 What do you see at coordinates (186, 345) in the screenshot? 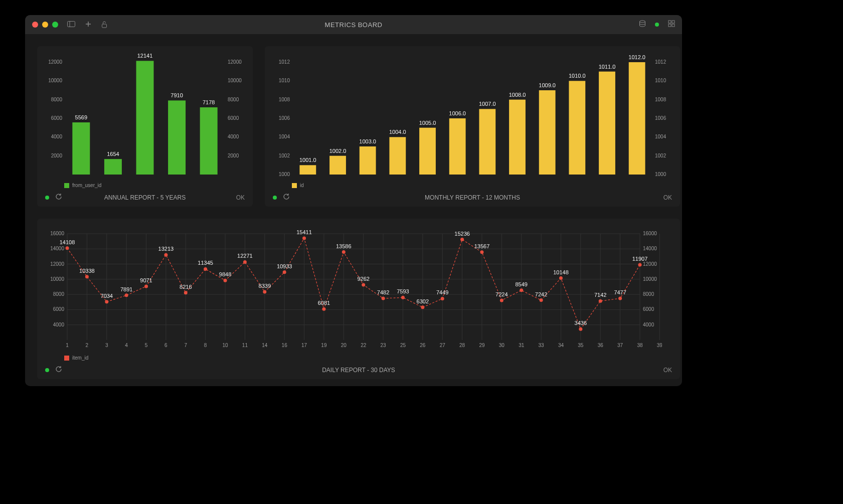
I see `svg-text: 7` at bounding box center [186, 345].